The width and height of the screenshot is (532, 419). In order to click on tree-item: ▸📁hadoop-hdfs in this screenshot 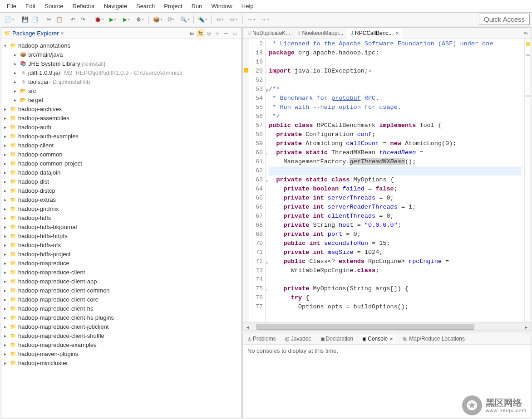, I will do `click(121, 218)`.